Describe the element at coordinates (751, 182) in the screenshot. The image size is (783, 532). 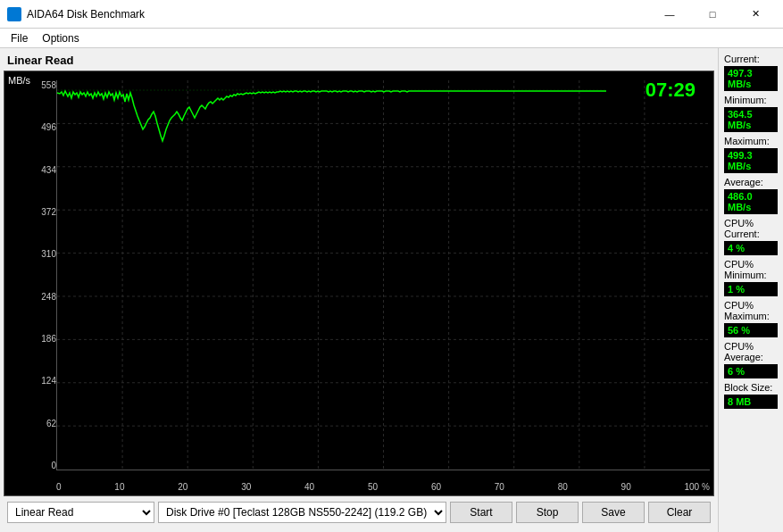
I see `average-label: Average:` at that location.